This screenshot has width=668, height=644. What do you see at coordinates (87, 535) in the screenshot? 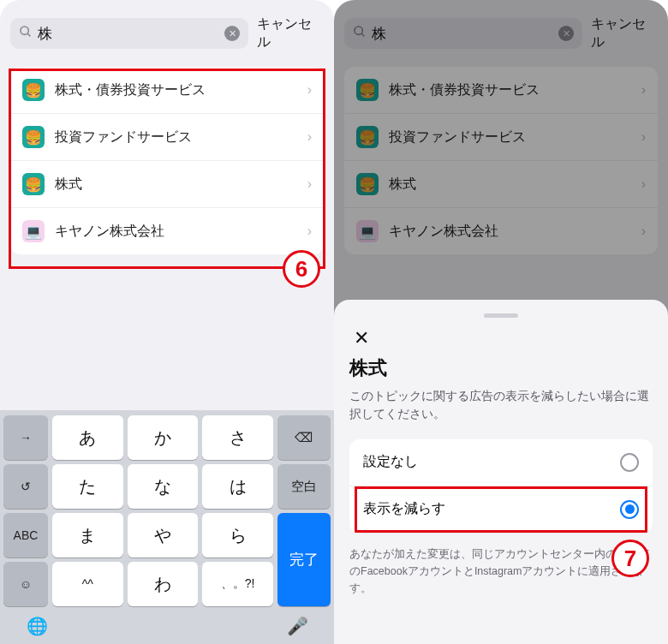
I see `key-ma: ま` at bounding box center [87, 535].